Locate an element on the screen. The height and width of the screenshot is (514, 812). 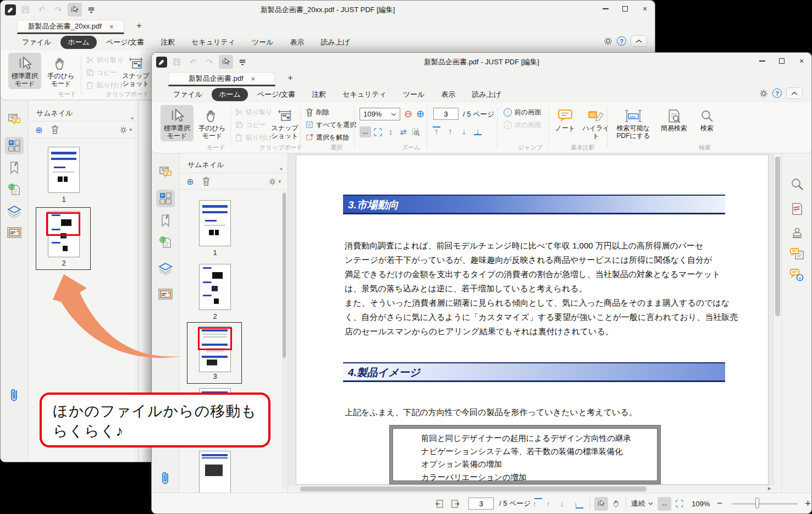
fit-width-button: ↔ is located at coordinates (365, 132).